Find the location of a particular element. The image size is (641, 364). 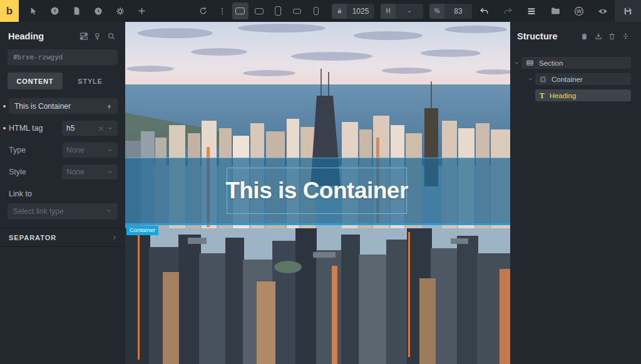

separator-section-header: SEPARATOR is located at coordinates (63, 238).